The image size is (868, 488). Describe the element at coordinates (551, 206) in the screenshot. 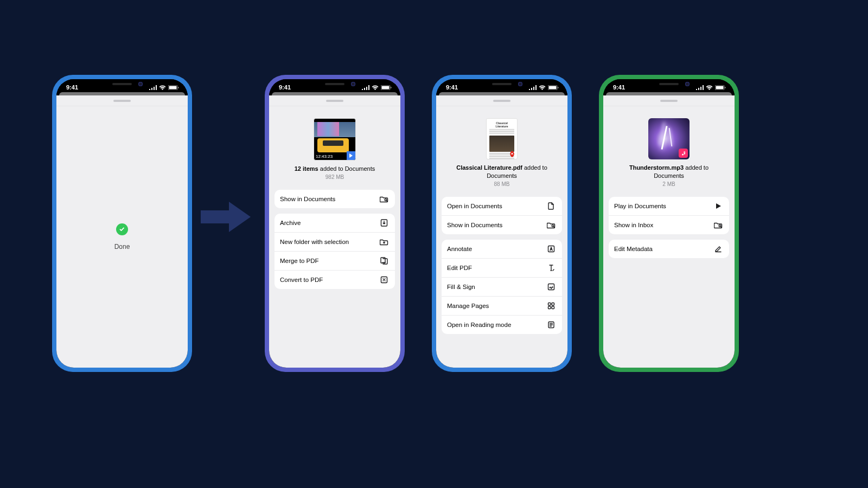

I see `document-icon` at that location.